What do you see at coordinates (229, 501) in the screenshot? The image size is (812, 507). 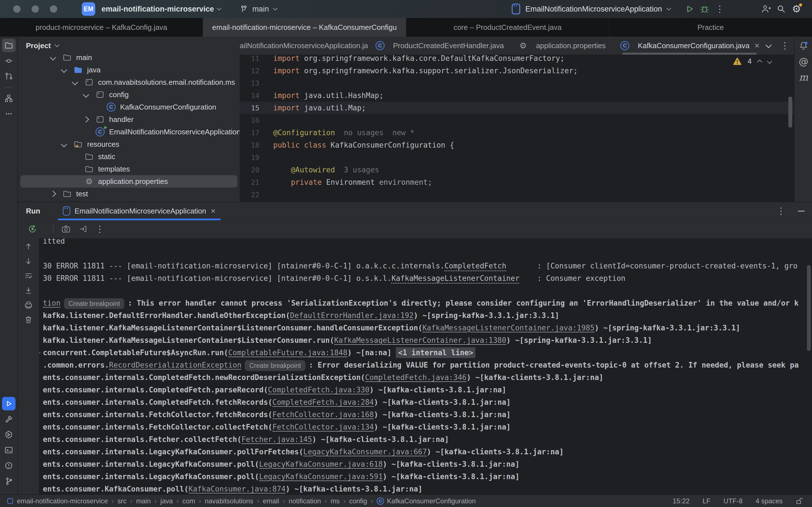 I see `breadcrumb-item: navabitsolutions` at bounding box center [229, 501].